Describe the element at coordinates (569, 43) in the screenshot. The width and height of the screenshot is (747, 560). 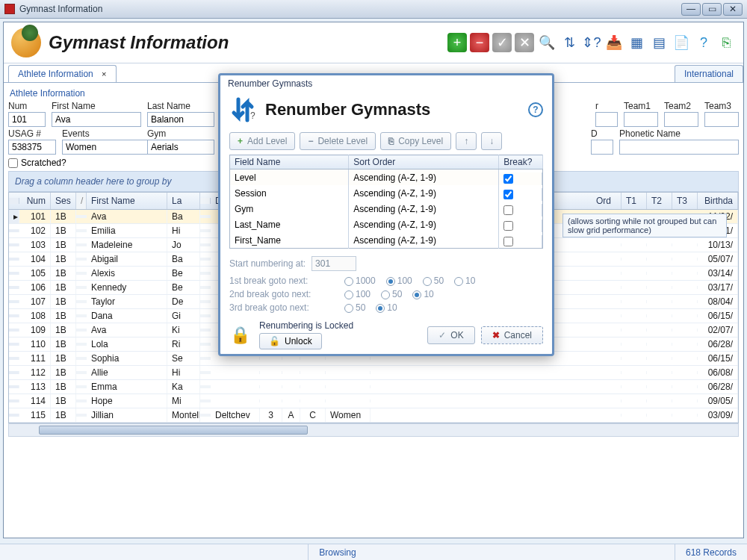
I see `sort-icon: ⇅` at that location.